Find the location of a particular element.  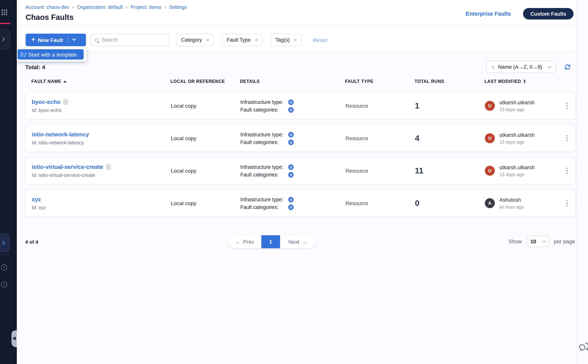

support-chat-icon is located at coordinates (583, 348).